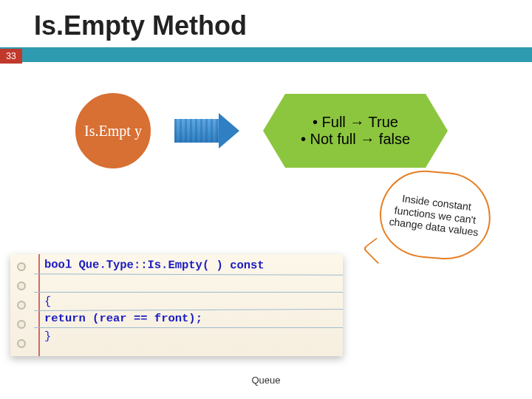  Describe the element at coordinates (355, 131) in the screenshot. I see `result-hexagon: • Full → True • Not full → false` at that location.